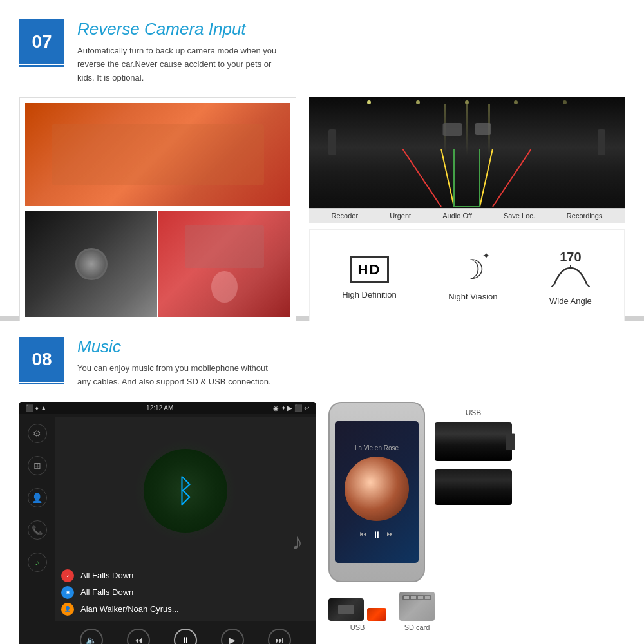 The height and width of the screenshot is (644, 644). I want to click on section-08-header: 08 Music You can enjoy music from you mo…, so click(322, 363).